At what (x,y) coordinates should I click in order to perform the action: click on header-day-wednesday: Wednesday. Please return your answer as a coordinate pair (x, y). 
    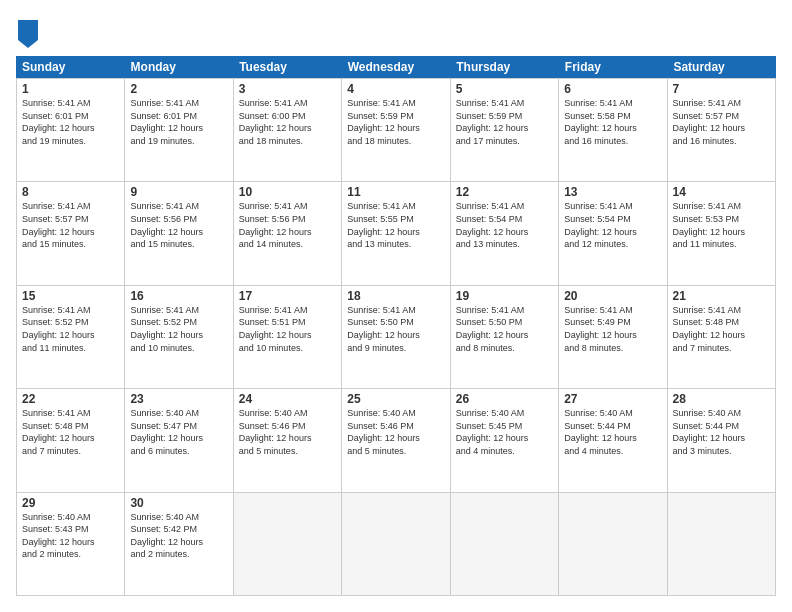
    Looking at the image, I should click on (396, 67).